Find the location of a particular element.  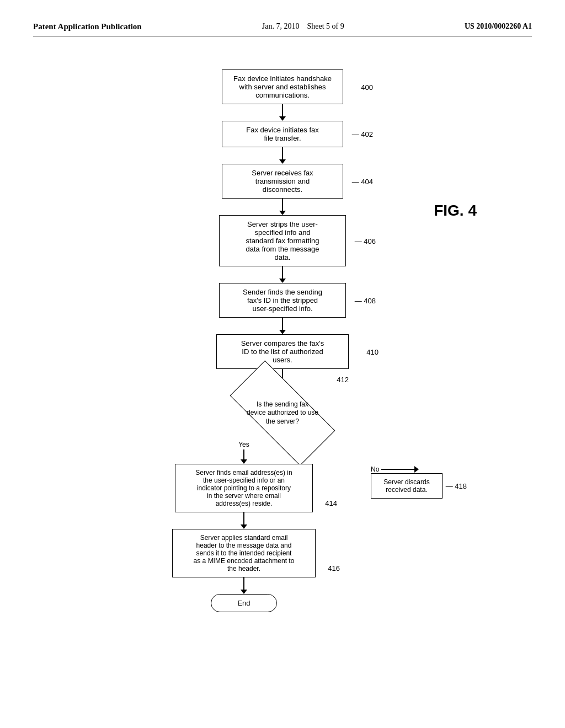

end-label: End is located at coordinates (244, 603).